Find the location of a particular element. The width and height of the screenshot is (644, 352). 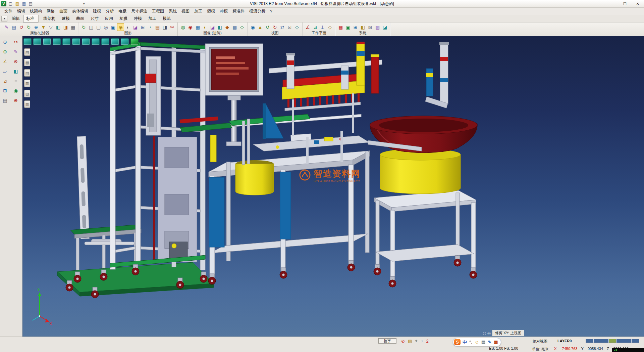

trim-view-dropdown: 修剪 XY: 上视图 is located at coordinates (508, 333).